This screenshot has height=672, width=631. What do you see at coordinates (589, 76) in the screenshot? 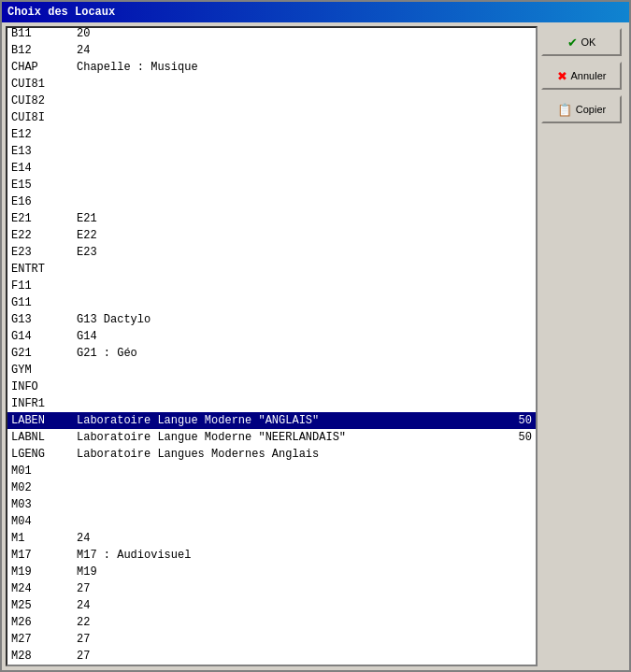
I see `cancel-label: Annuler` at bounding box center [589, 76].